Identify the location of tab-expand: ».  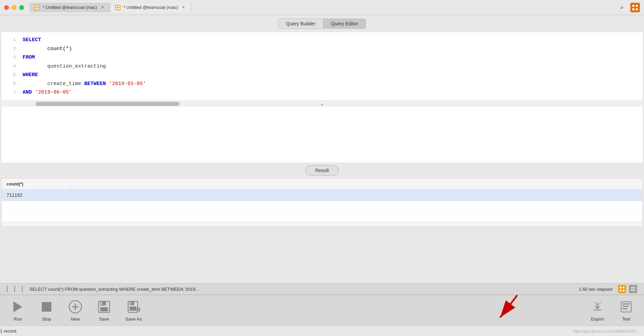
(622, 8).